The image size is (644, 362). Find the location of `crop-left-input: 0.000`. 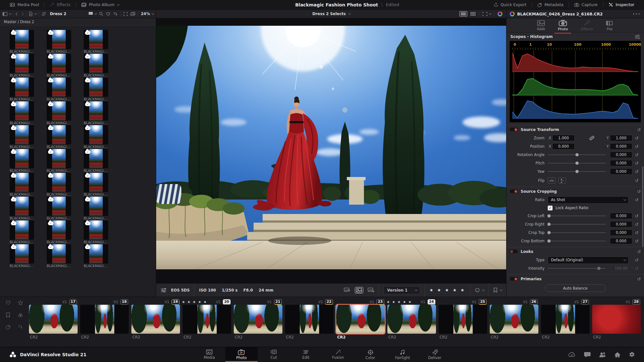

crop-left-input: 0.000 is located at coordinates (621, 216).